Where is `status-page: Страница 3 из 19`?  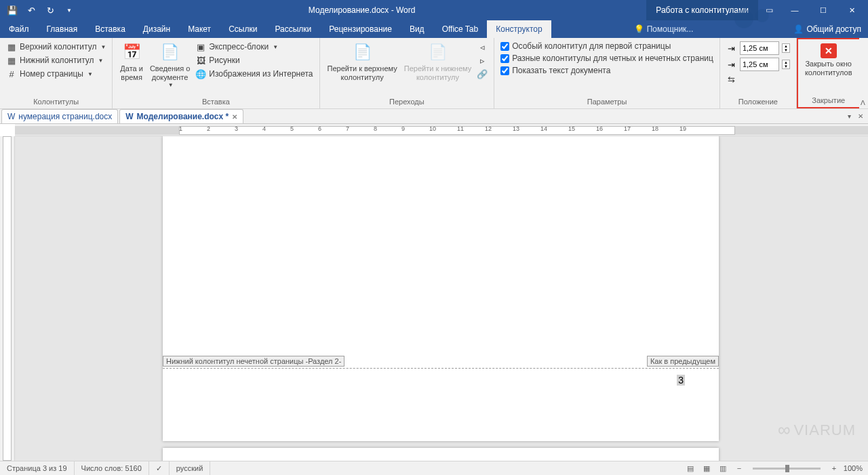
status-page: Страница 3 из 19 is located at coordinates (37, 468).